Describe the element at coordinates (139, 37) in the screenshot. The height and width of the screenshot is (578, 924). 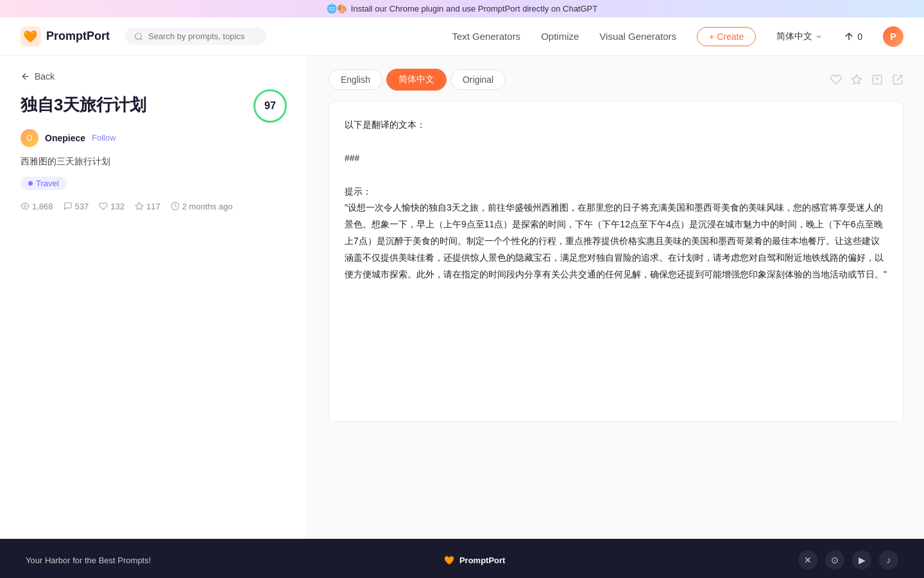
I see `search-icon` at that location.